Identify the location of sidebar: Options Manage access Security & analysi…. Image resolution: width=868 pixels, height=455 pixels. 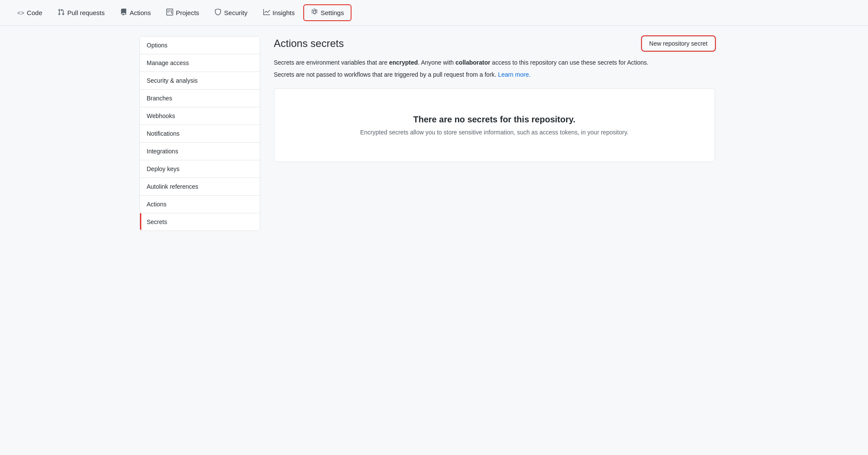
(200, 134).